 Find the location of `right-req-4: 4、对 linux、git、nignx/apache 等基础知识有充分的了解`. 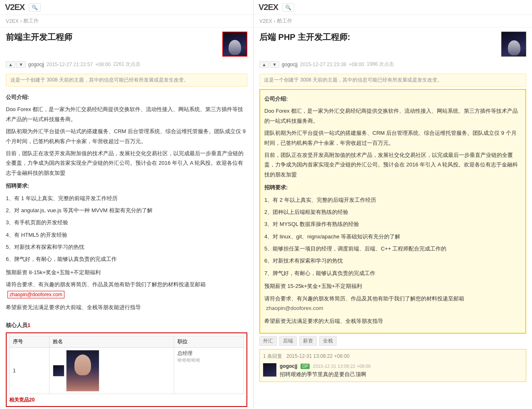

right-req-4: 4、对 linux、git、nignx/apache 等基础知识有充分的了解 is located at coordinates (393, 236).